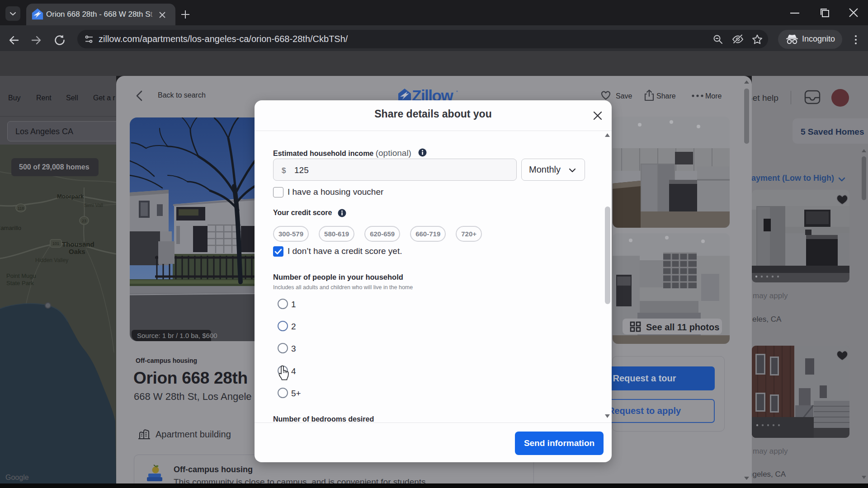 The height and width of the screenshot is (488, 868). I want to click on svg-text: Camarillo, so click(11, 228).